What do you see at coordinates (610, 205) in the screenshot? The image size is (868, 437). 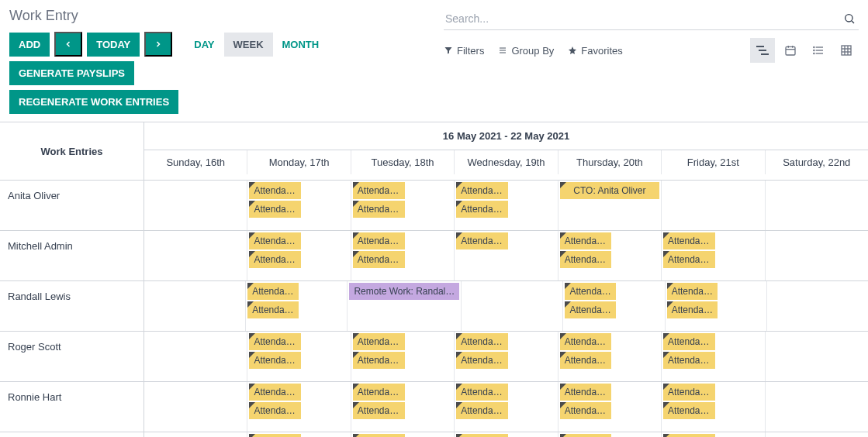 I see `day-cell: CTO: Anita Oliver` at bounding box center [610, 205].